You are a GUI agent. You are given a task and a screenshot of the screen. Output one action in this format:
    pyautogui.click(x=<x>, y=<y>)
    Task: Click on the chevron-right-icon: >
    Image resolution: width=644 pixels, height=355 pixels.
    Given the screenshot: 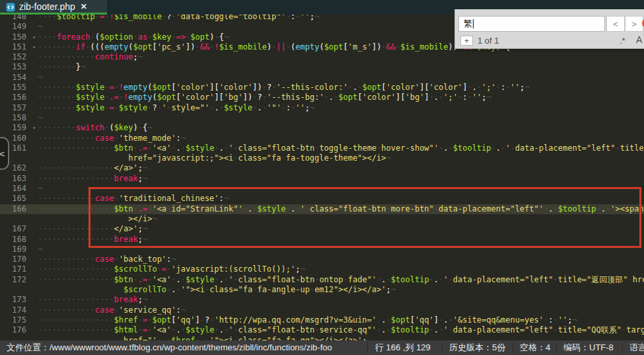 What is the action you would take?
    pyautogui.click(x=634, y=24)
    